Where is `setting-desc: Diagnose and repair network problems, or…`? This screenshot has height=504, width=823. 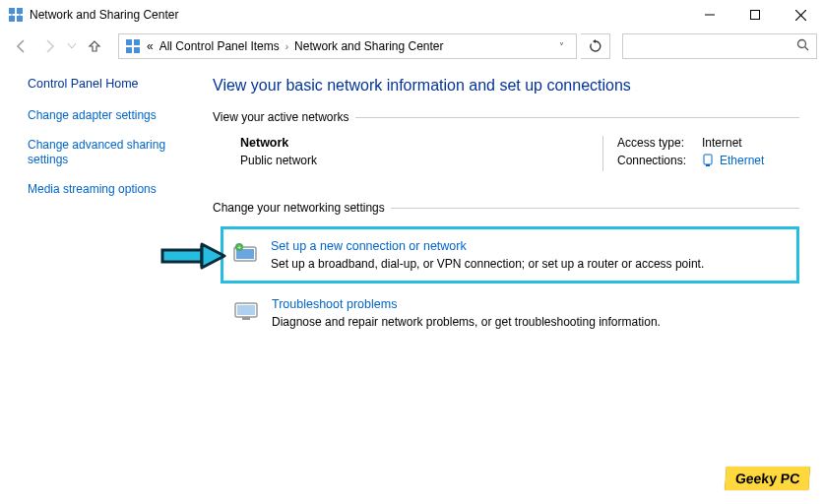 setting-desc: Diagnose and repair network problems, or… is located at coordinates (467, 322).